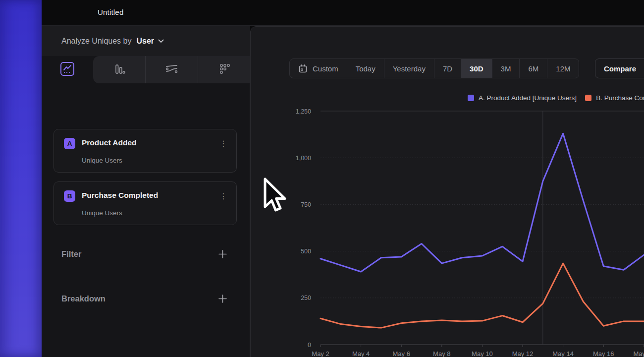 This screenshot has height=357, width=644. I want to click on svg-text: May 2, so click(320, 354).